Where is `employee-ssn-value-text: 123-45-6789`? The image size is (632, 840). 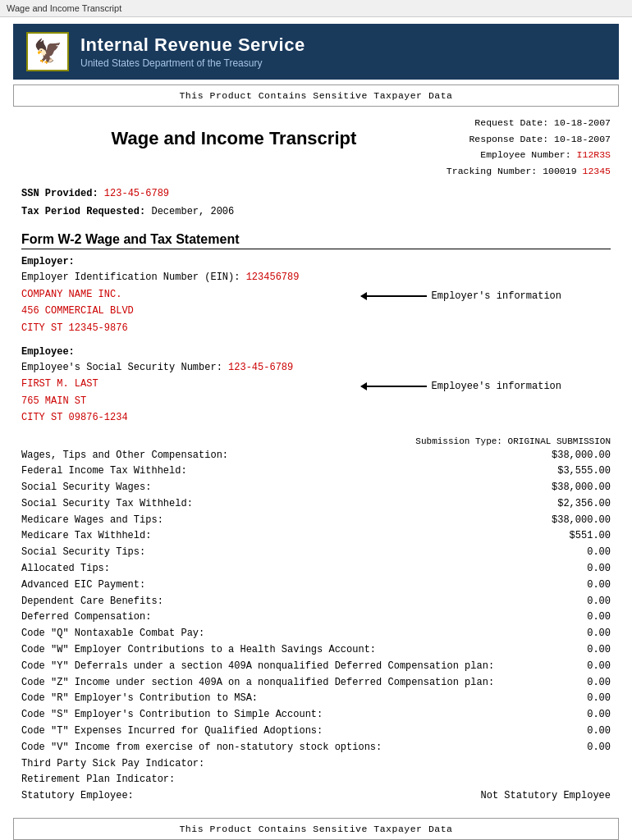
employee-ssn-value-text: 123-45-6789 is located at coordinates (261, 368).